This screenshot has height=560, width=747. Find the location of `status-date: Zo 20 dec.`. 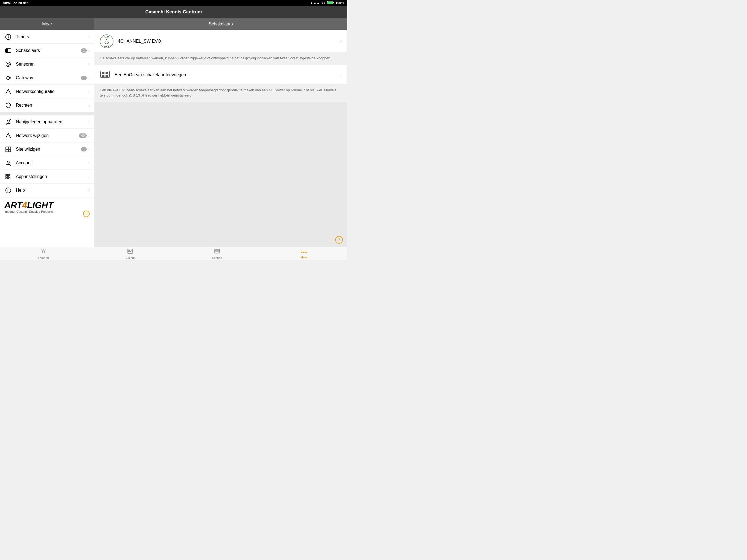

status-date: Zo 20 dec. is located at coordinates (22, 3).